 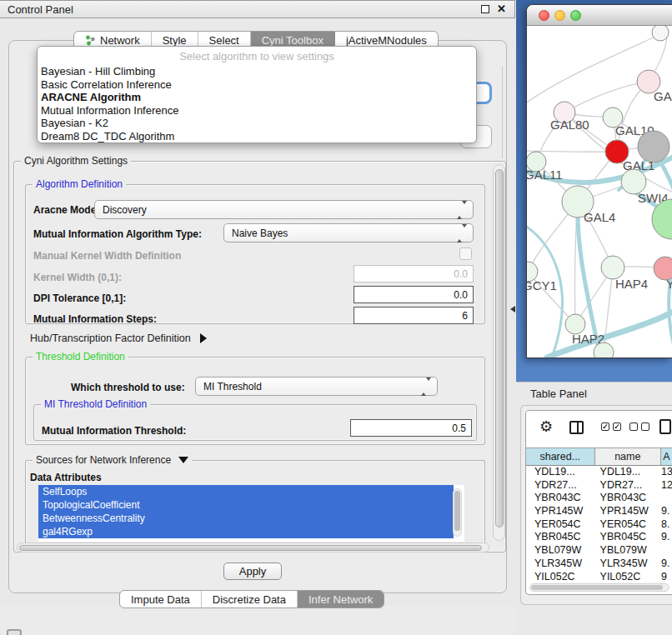 I want to click on attribute-item-gal4rgexp: gal4RGexp, so click(x=246, y=532).